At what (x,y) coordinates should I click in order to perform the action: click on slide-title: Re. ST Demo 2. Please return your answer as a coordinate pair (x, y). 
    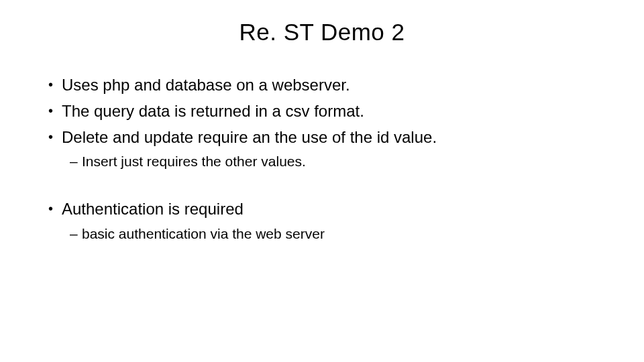
    Looking at the image, I should click on (322, 32).